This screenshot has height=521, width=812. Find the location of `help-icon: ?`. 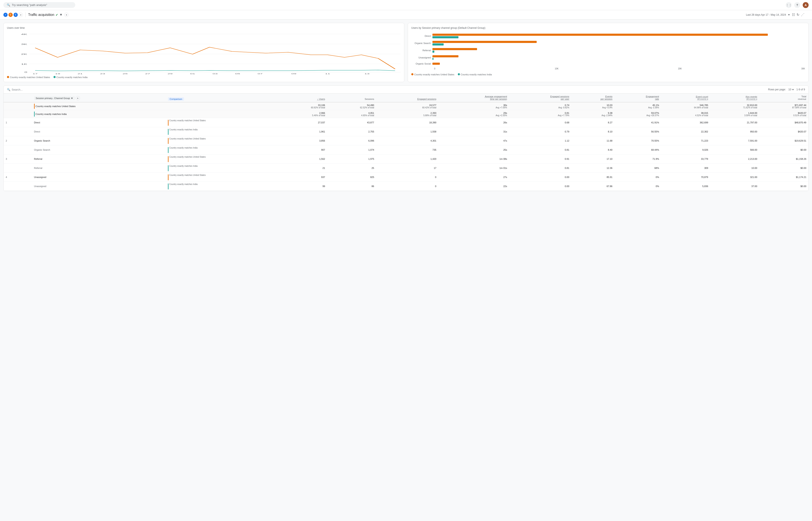

help-icon: ? is located at coordinates (797, 5).